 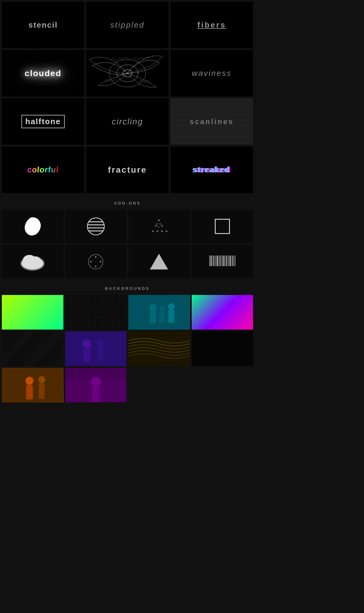 What do you see at coordinates (43, 25) in the screenshot?
I see `stencil-label: stencil` at bounding box center [43, 25].